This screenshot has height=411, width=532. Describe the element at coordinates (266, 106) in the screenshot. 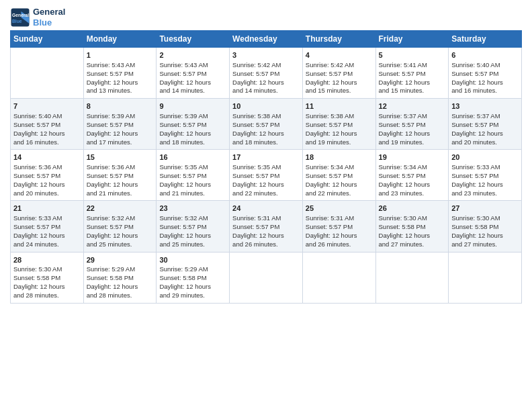

I see `day-number: 10` at that location.